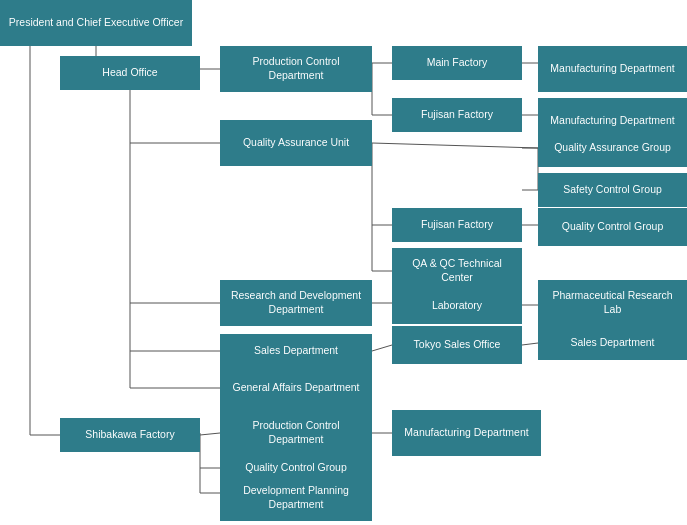 This screenshot has width=687, height=525. What do you see at coordinates (296, 351) in the screenshot?
I see `sales-dept-main-box: Sales Department` at bounding box center [296, 351].